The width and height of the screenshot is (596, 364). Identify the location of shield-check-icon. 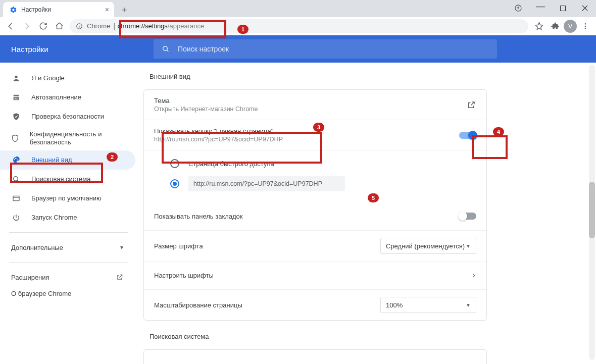
(16, 117).